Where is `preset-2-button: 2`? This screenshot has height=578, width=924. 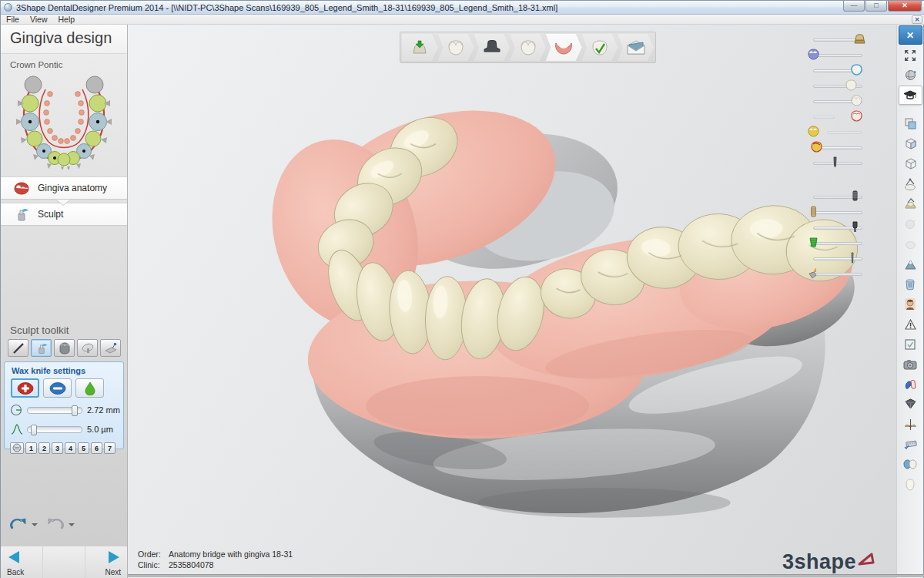 preset-2-button: 2 is located at coordinates (45, 449).